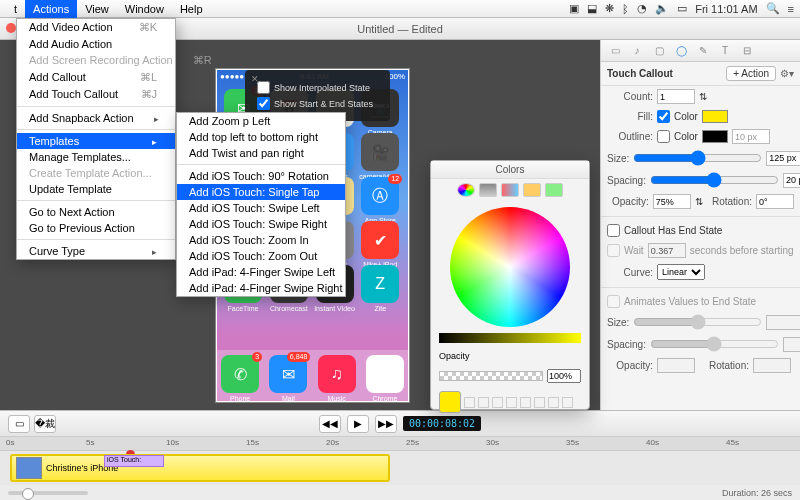  Describe the element at coordinates (466, 190) in the screenshot. I see `color-wheel-tab-icon` at that location.